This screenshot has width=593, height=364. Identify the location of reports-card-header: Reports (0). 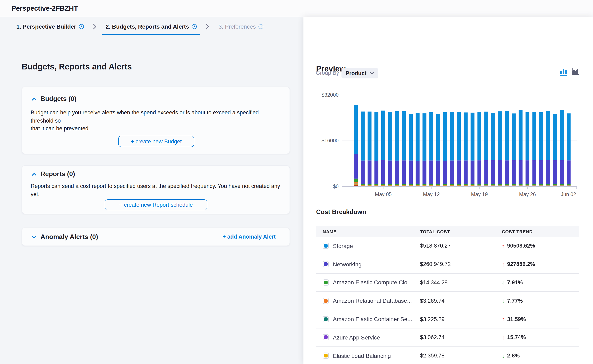
(53, 174).